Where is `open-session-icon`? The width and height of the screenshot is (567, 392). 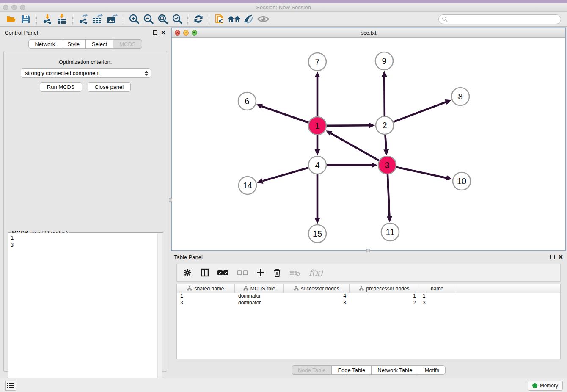
open-session-icon is located at coordinates (11, 19).